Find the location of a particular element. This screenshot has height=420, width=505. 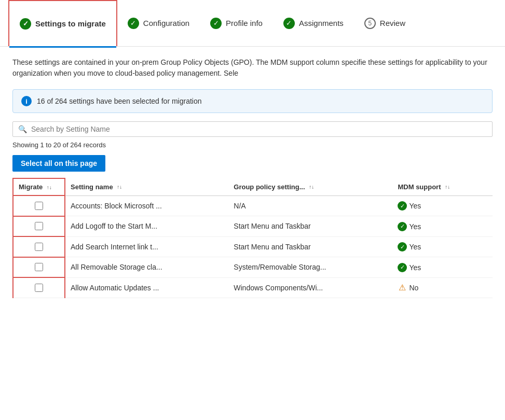

step-settings-to-migrate: ✓ Settings to migrate is located at coordinates (63, 23).